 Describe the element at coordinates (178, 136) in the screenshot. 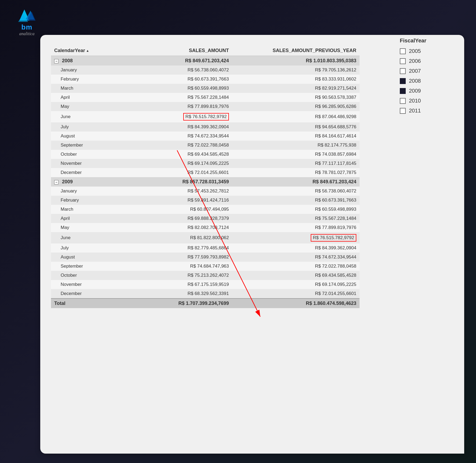

I see `month-sales: R$ 74.672.334,9544` at that location.